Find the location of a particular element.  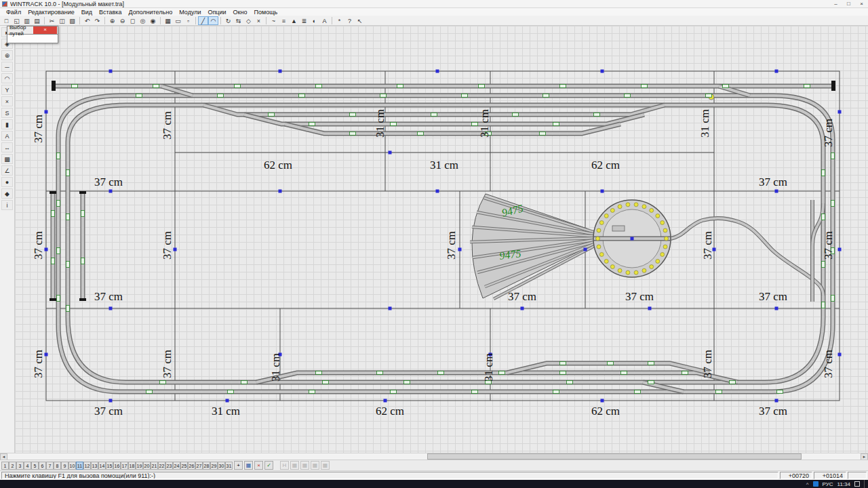

page-tab-22: 22 is located at coordinates (161, 466).